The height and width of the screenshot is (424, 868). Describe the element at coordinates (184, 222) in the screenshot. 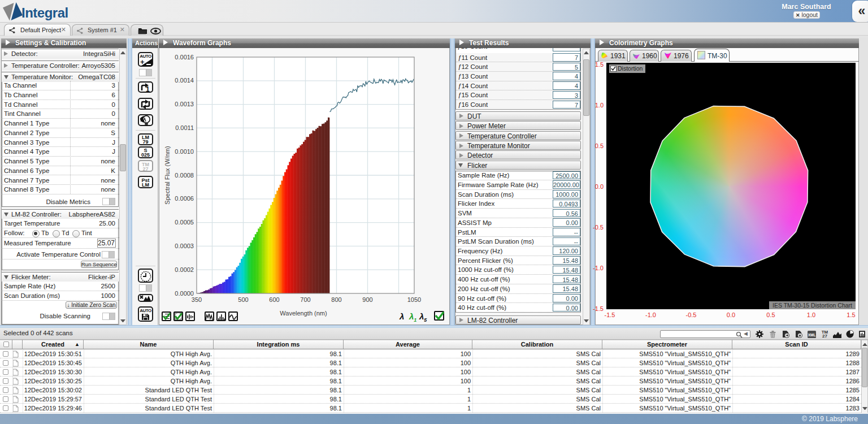

I see `svg-text: 0.0005` at that location.